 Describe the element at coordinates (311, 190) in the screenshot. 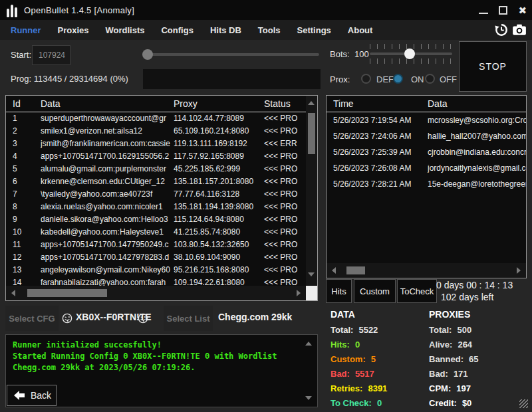

I see `results-vertical-scrollbar` at that location.